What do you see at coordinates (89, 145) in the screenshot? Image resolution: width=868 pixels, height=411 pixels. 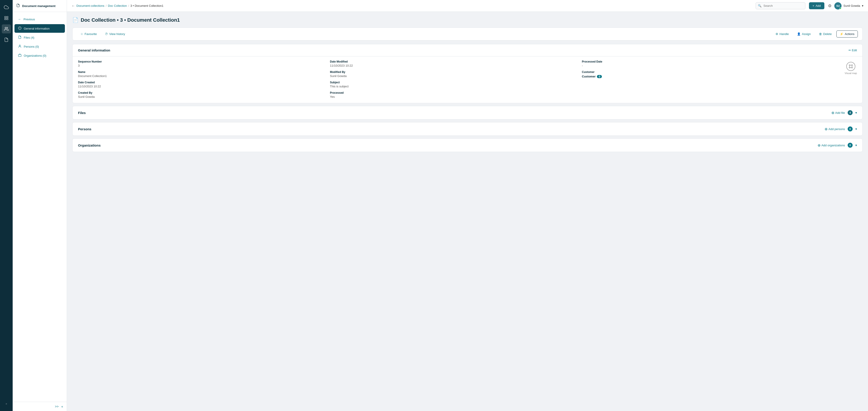 I see `organizations-title: Organizations` at bounding box center [89, 145].